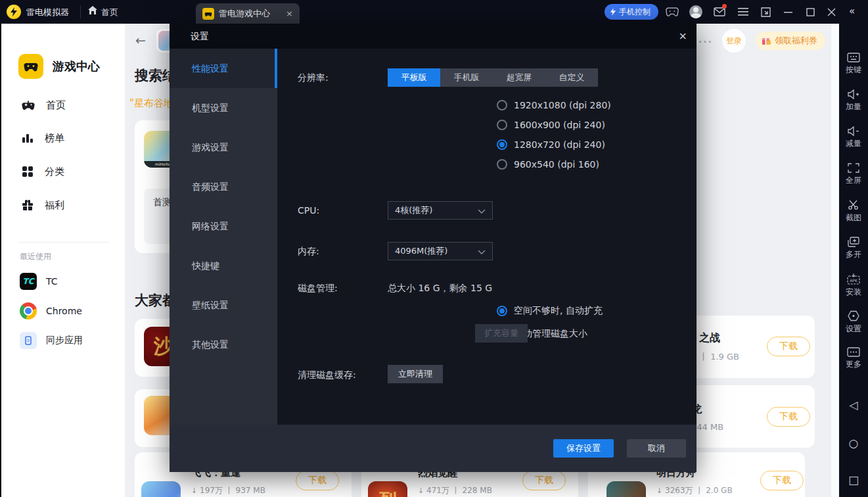 The width and height of the screenshot is (868, 497). I want to click on minimize-icon, so click(788, 12).